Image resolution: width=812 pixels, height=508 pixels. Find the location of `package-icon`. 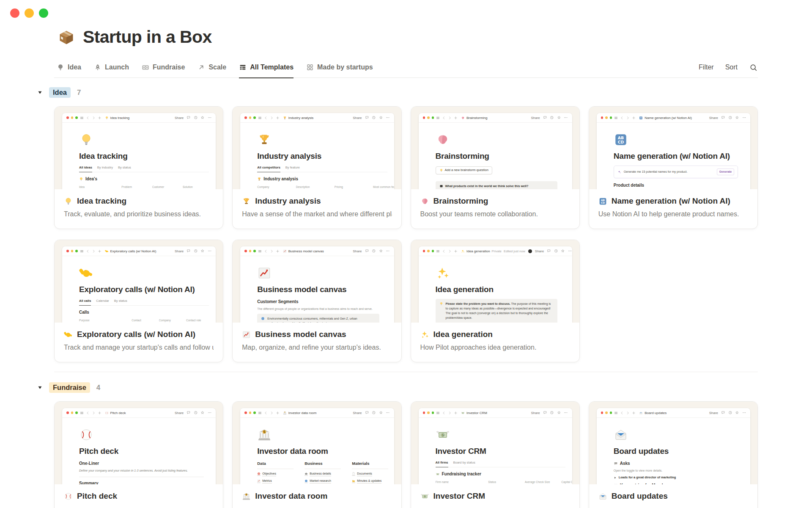

package-icon is located at coordinates (66, 37).